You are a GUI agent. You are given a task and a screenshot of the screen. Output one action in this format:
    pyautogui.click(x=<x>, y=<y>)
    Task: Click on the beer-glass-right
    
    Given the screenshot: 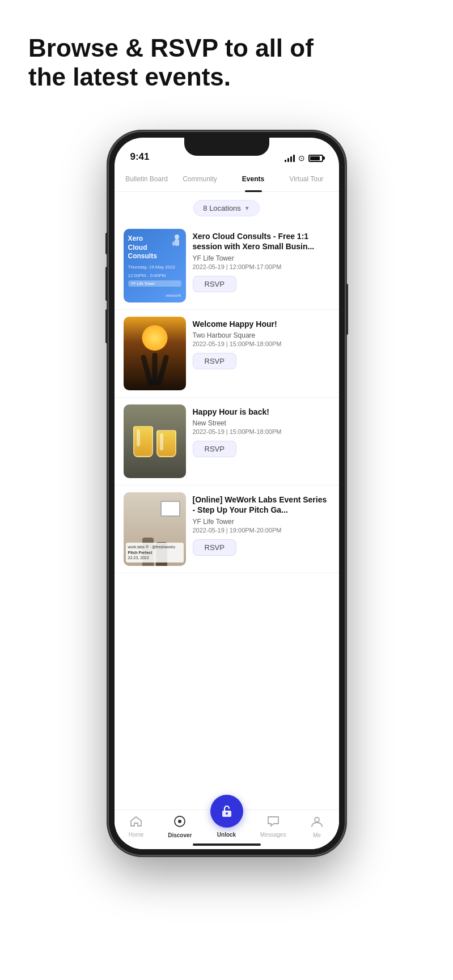 What is the action you would take?
    pyautogui.click(x=167, y=444)
    